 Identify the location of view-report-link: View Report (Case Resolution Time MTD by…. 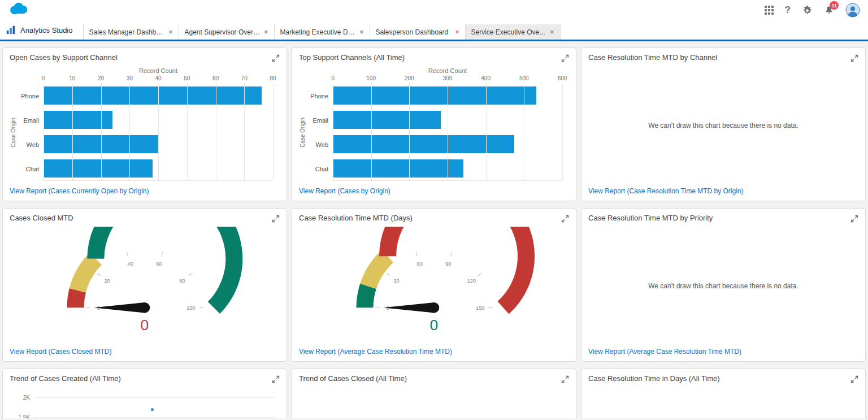
(666, 191).